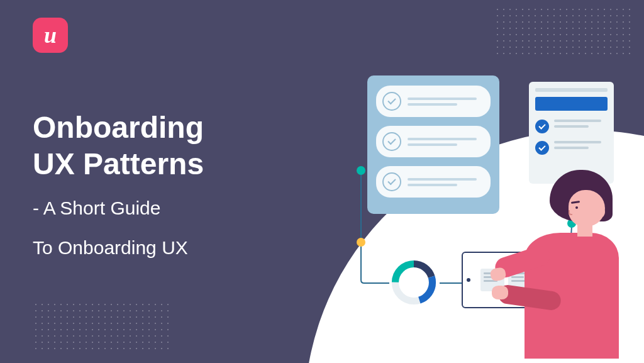 This screenshot has width=644, height=363. Describe the element at coordinates (118, 248) in the screenshot. I see `subtitle-line-2: To Onboarding UX` at that location.